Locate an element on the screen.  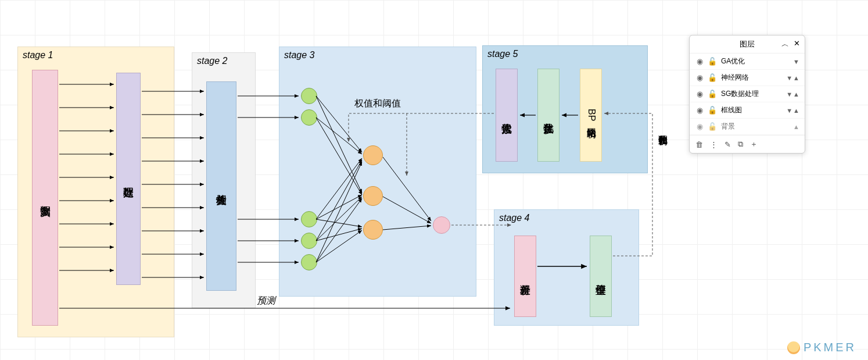
layer-name: 背景 is located at coordinates (755, 127).